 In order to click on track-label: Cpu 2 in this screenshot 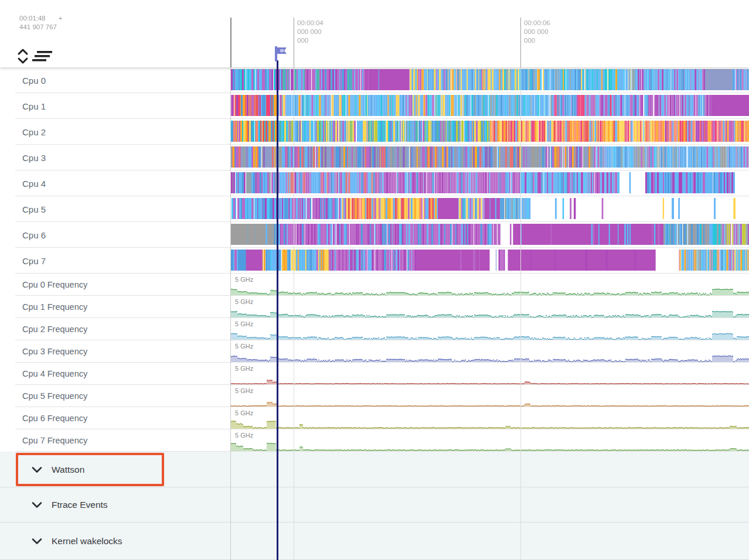, I will do `click(34, 132)`.